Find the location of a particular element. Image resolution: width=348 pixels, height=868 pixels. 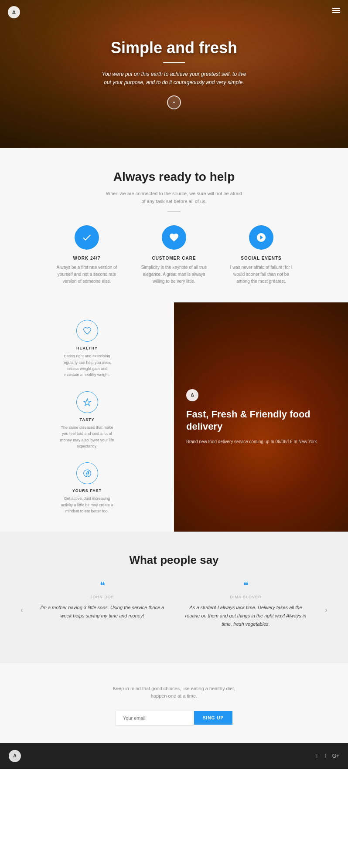

feature-fast: YOURS FAST Get active. Just increasing a… is located at coordinates (87, 488).